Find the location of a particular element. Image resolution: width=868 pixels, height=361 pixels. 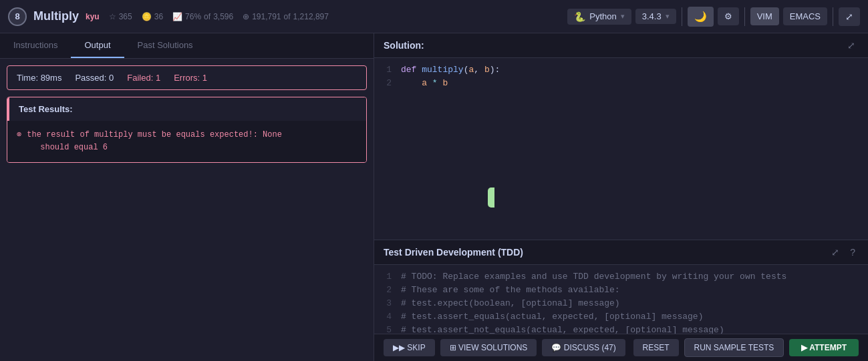

completion-item: 📈 76% of 3,596 is located at coordinates (203, 17).